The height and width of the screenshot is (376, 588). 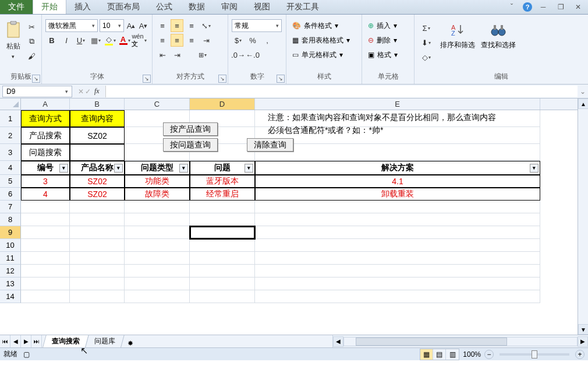 What do you see at coordinates (16, 342) in the screenshot?
I see `sheet-nav-prev-icon: ◀` at bounding box center [16, 342].